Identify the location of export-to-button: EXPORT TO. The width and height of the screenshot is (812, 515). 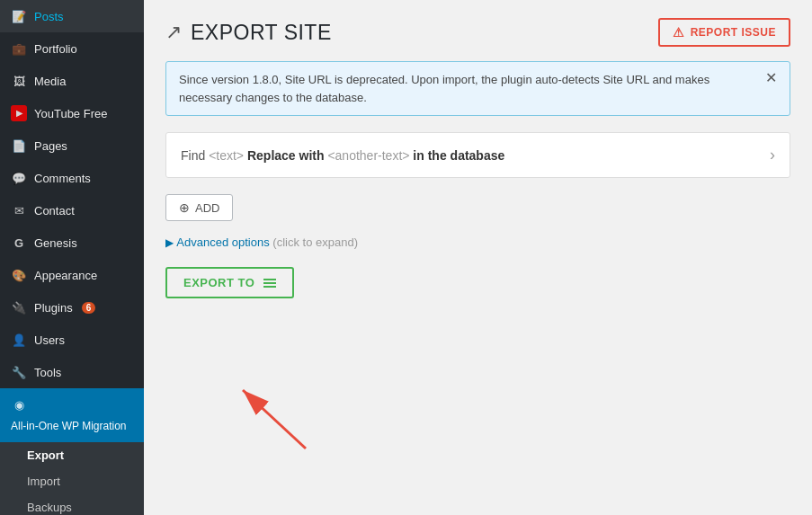
(230, 282).